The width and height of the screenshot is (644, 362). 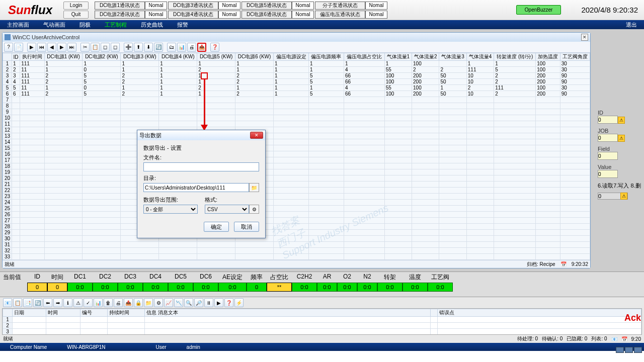 What do you see at coordinates (608, 174) in the screenshot?
I see `side-value-input` at bounding box center [608, 174].